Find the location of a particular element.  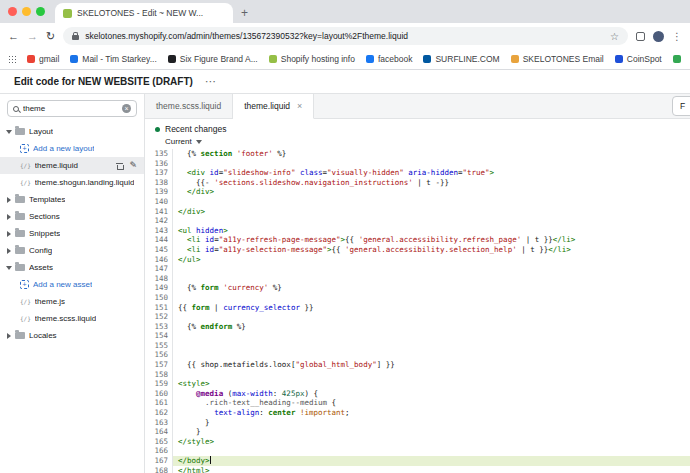

code-line: 140 is located at coordinates (418, 202).